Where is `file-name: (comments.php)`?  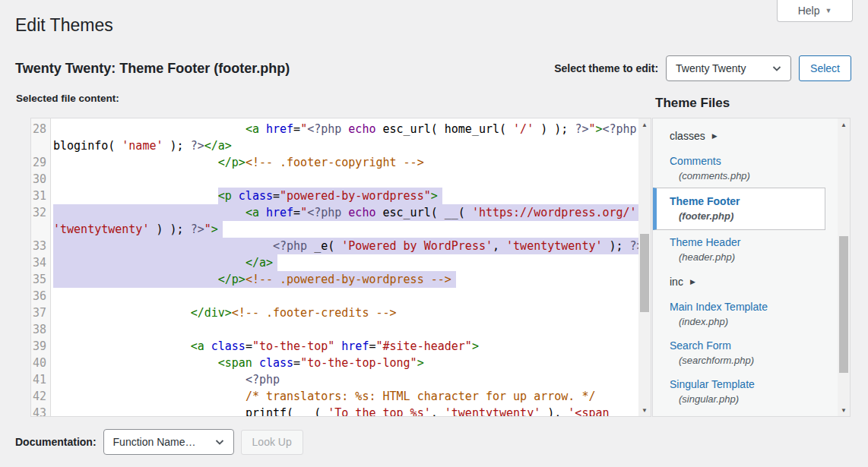
file-name: (comments.php) is located at coordinates (745, 175).